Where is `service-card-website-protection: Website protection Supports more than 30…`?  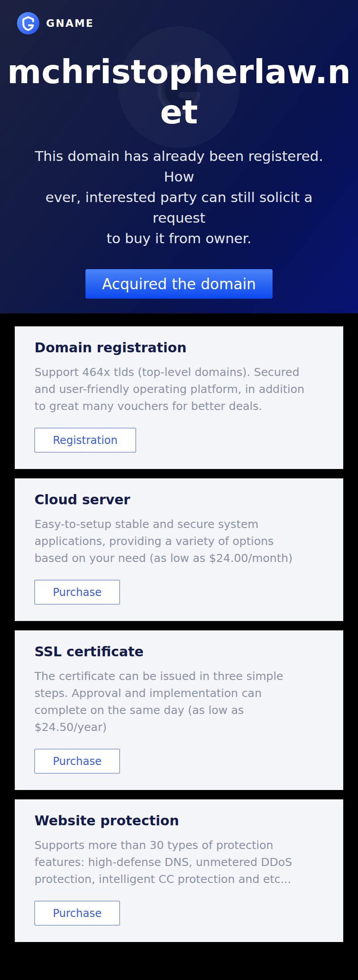 service-card-website-protection: Website protection Supports more than 30… is located at coordinates (179, 871).